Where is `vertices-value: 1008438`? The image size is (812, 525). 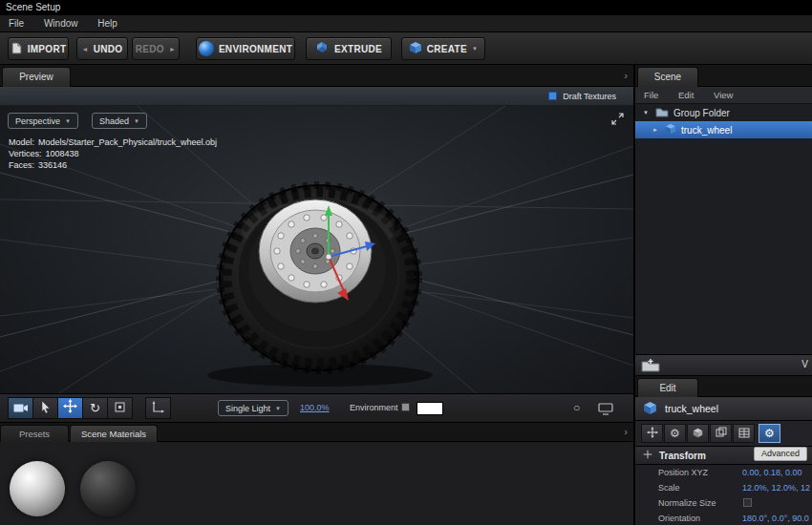
vertices-value: 1008438 is located at coordinates (63, 154).